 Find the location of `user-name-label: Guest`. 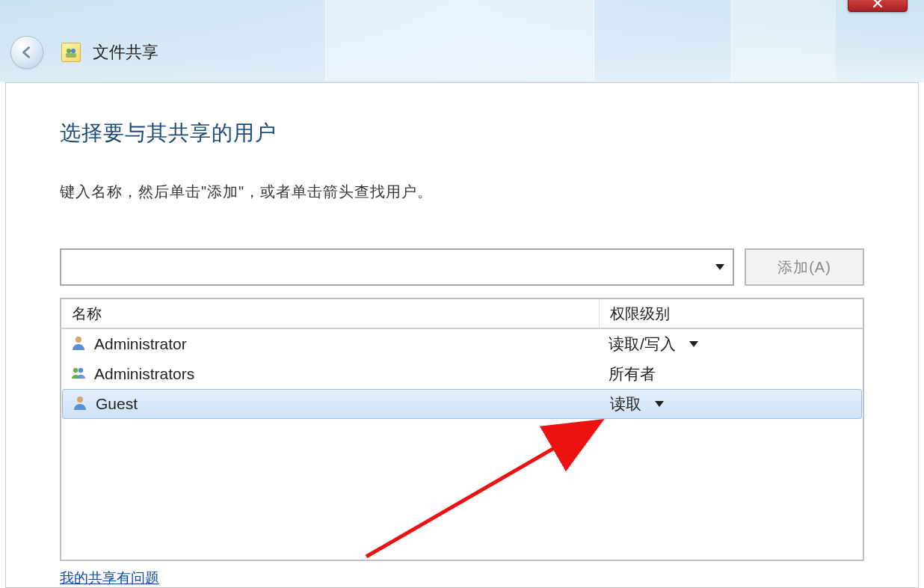

user-name-label: Guest is located at coordinates (117, 404).